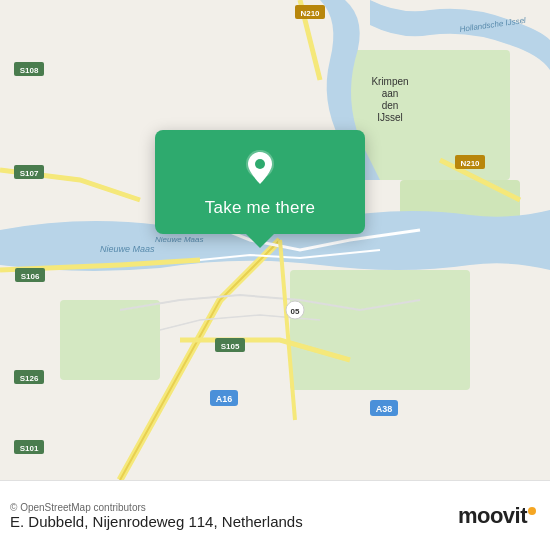 This screenshot has height=550, width=550. Describe the element at coordinates (230, 346) in the screenshot. I see `svg-text: S105` at that location.